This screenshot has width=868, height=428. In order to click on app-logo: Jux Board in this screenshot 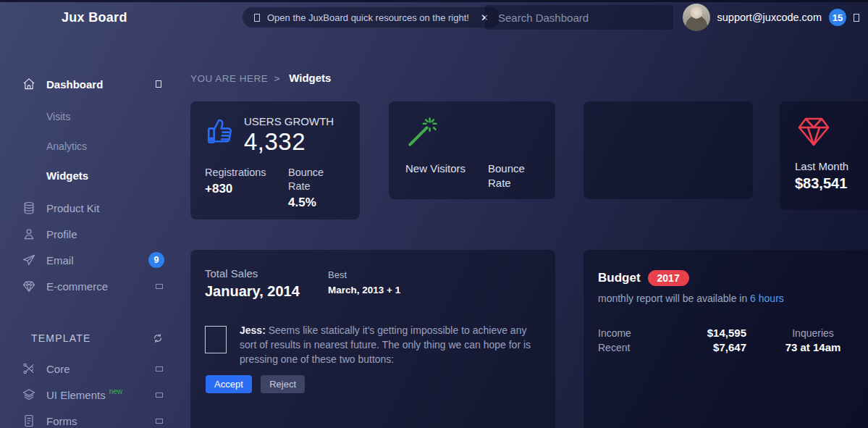, I will do `click(94, 17)`.